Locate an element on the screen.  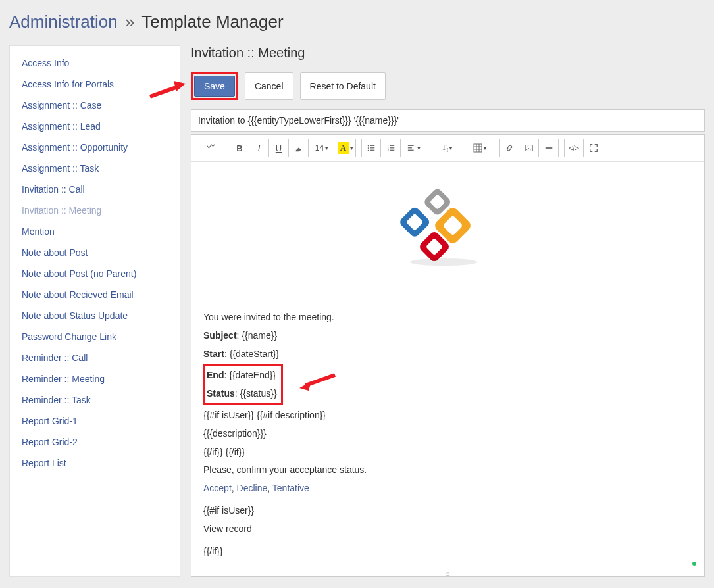
sidebar-item-19: Report List is located at coordinates (95, 463).